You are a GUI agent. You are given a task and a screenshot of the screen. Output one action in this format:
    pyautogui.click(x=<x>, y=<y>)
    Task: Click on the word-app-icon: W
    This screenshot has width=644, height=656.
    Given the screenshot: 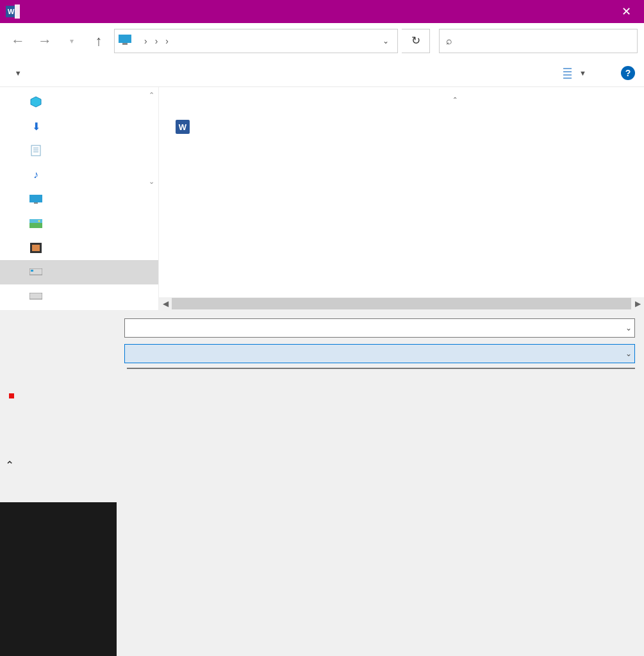 What is the action you would take?
    pyautogui.click(x=13, y=12)
    